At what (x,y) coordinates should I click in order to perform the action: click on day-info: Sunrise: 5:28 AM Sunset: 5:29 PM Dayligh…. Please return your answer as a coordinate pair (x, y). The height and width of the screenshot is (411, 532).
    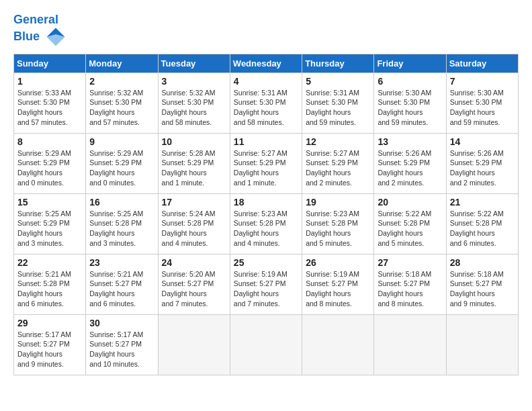
    Looking at the image, I should click on (194, 168).